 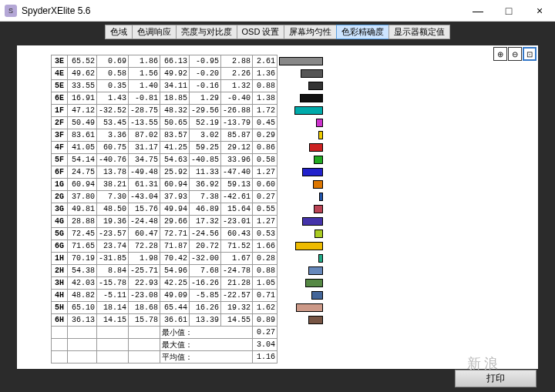 What do you see at coordinates (188, 62) in the screenshot?
I see `table-row: 3E 65.52 0.69 1.86 66.13-0.95 2.882.61` at bounding box center [188, 62].